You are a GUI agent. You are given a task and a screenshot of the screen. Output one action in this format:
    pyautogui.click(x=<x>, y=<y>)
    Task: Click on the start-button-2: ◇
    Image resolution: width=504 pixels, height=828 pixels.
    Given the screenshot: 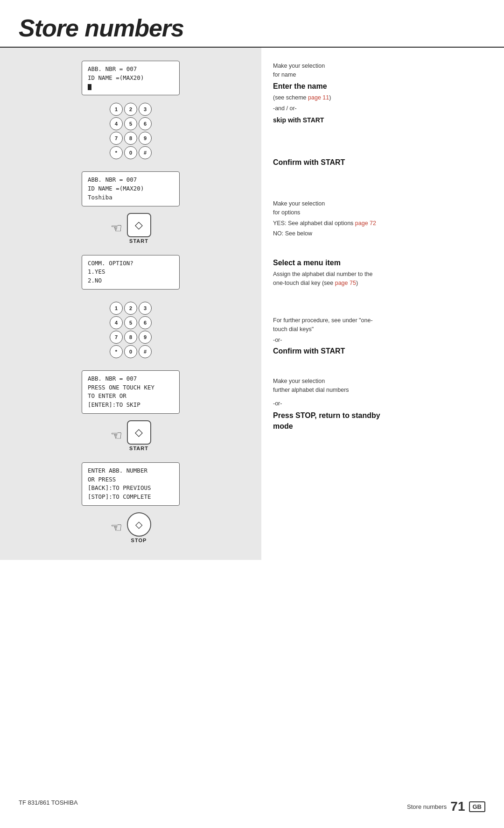 What is the action you would take?
    pyautogui.click(x=139, y=432)
    